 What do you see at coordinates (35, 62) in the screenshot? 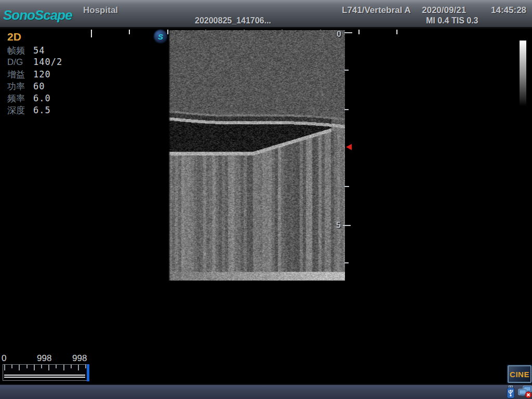
I see `param-row: D/G140/2` at bounding box center [35, 62].